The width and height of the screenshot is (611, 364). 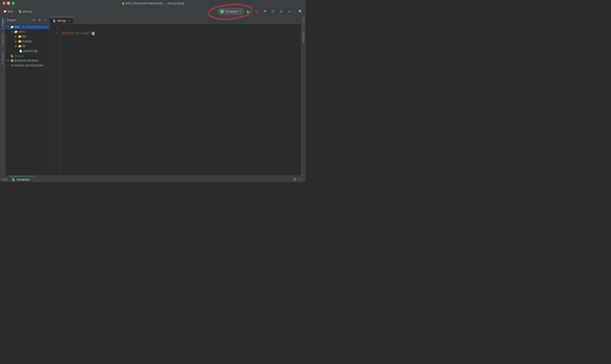 I want to click on sidebar-item-favorites: 2: Favorites, so click(x=3, y=40).